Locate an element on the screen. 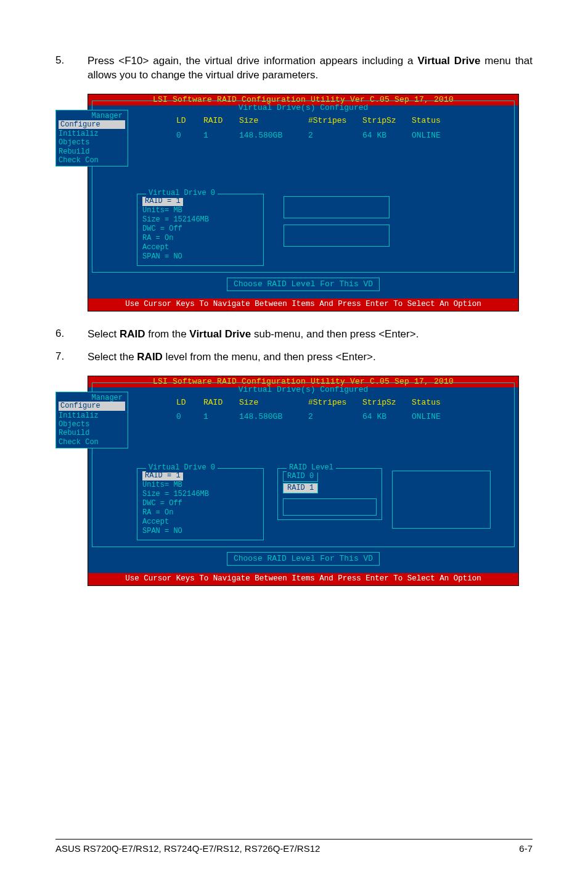  cell: 0 is located at coordinates (190, 417).